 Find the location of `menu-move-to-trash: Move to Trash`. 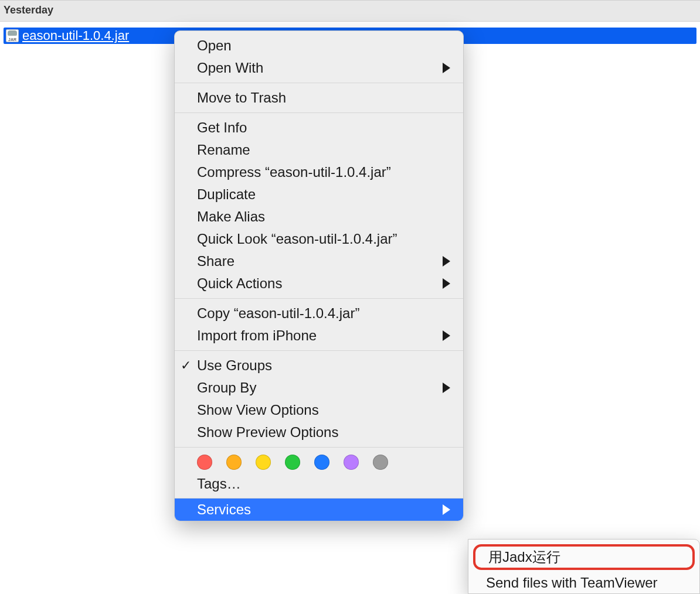

menu-move-to-trash: Move to Trash is located at coordinates (319, 98).